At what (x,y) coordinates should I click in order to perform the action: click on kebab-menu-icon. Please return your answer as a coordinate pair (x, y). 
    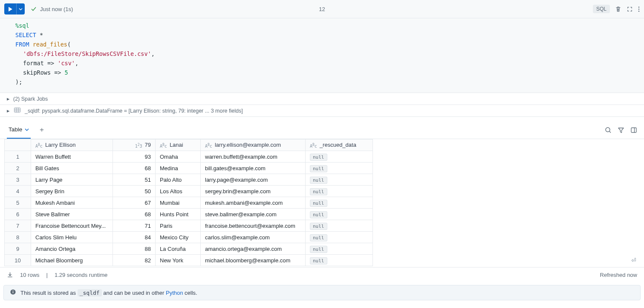
    Looking at the image, I should click on (639, 9).